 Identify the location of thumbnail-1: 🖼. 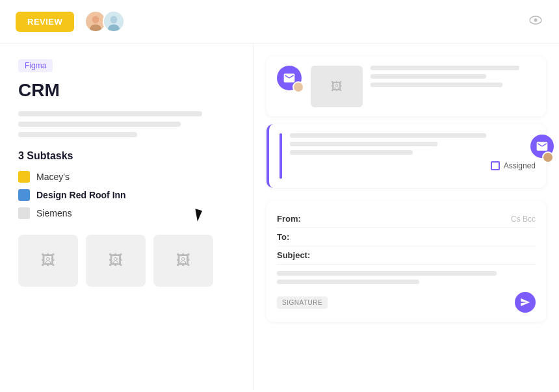
(48, 261).